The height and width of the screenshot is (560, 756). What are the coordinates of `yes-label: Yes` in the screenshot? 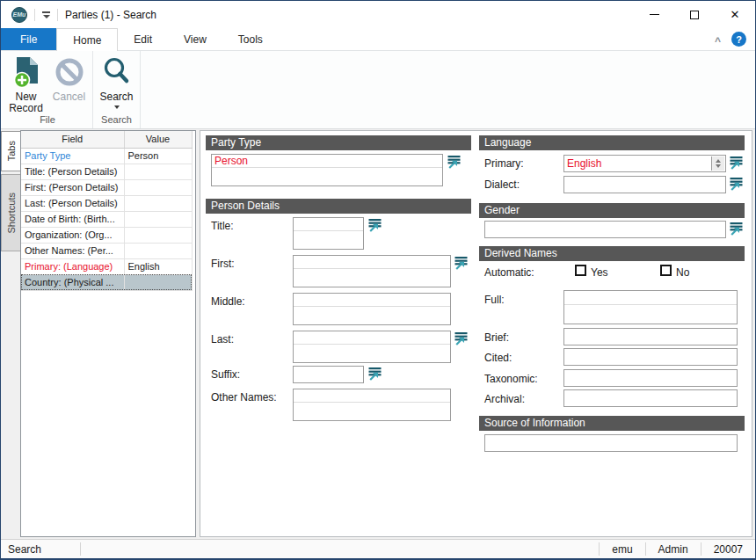 It's located at (600, 273).